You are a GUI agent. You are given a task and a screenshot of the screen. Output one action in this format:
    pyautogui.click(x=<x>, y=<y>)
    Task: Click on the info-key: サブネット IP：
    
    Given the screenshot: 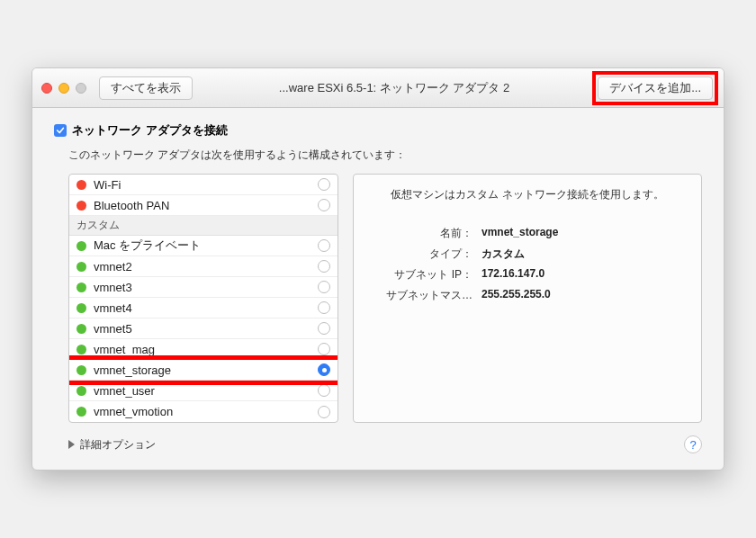 What is the action you would take?
    pyautogui.click(x=420, y=275)
    